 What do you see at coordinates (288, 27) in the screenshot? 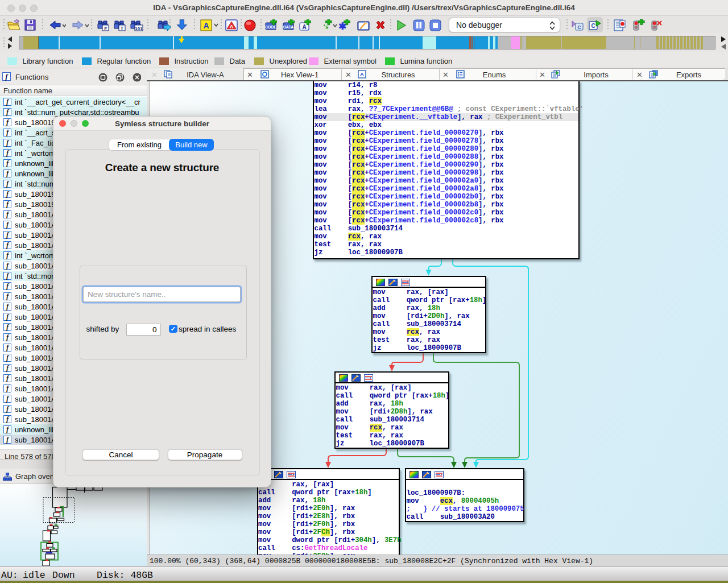
I see `svg-text: DATA` at bounding box center [288, 27].